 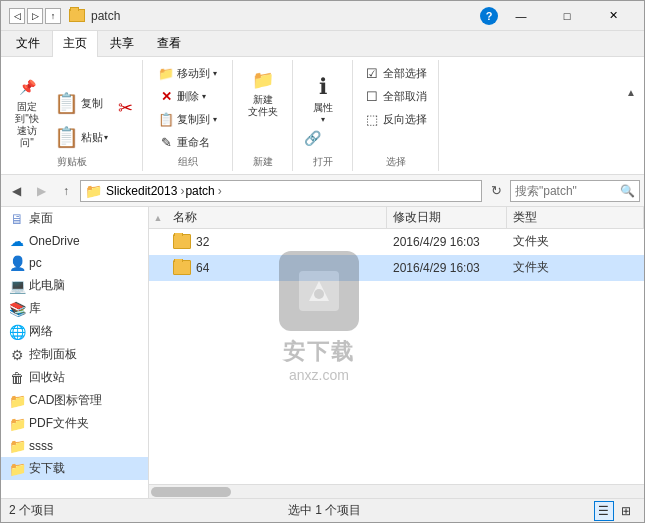 What do you see at coordinates (631, 92) in the screenshot?
I see `ribbon-collapse-btn: ▲` at bounding box center [631, 92].